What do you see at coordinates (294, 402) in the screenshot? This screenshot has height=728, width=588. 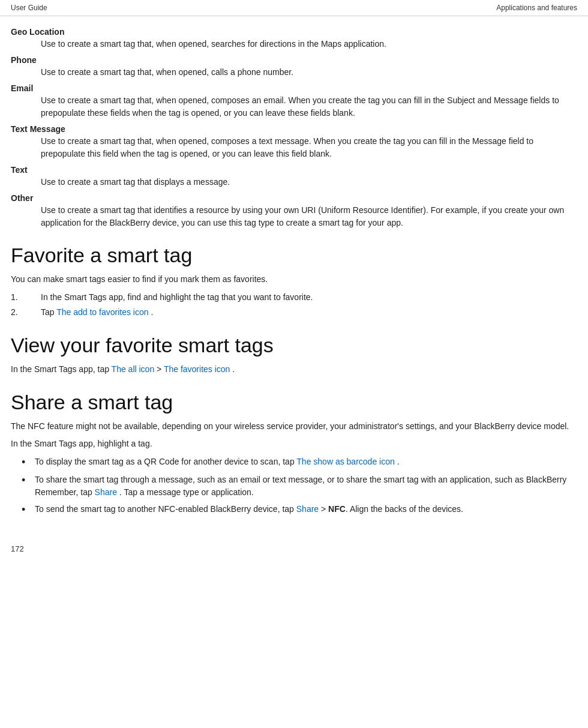 I see `share-heading: Share a smart tag` at bounding box center [294, 402].